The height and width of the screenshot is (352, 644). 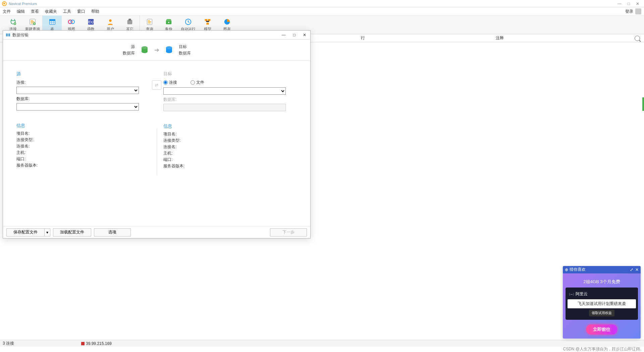 I want to click on target-info: 信息 项目名: 连接类型: 连接名: 主机: 端口: 服务器版本:, so click(x=230, y=146).